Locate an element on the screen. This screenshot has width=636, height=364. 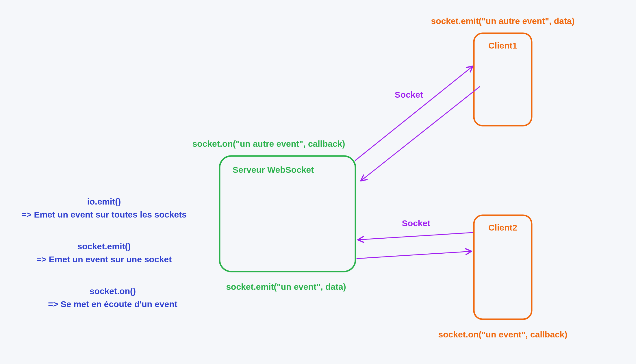
socket-arrow-to-client2 is located at coordinates (414, 255).